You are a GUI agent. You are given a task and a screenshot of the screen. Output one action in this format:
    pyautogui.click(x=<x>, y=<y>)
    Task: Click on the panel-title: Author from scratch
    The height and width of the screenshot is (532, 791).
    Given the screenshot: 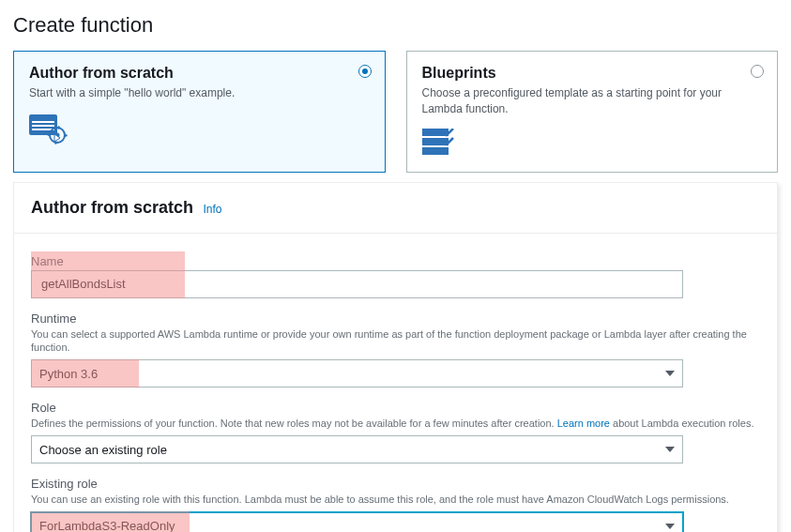 What is the action you would take?
    pyautogui.click(x=113, y=207)
    